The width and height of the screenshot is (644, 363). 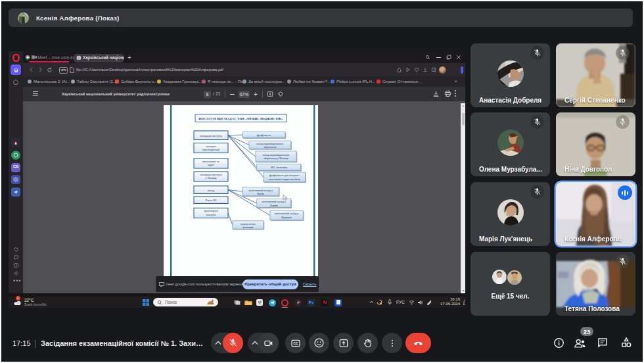 I want to click on svg-text: зберігання, so click(x=269, y=147).